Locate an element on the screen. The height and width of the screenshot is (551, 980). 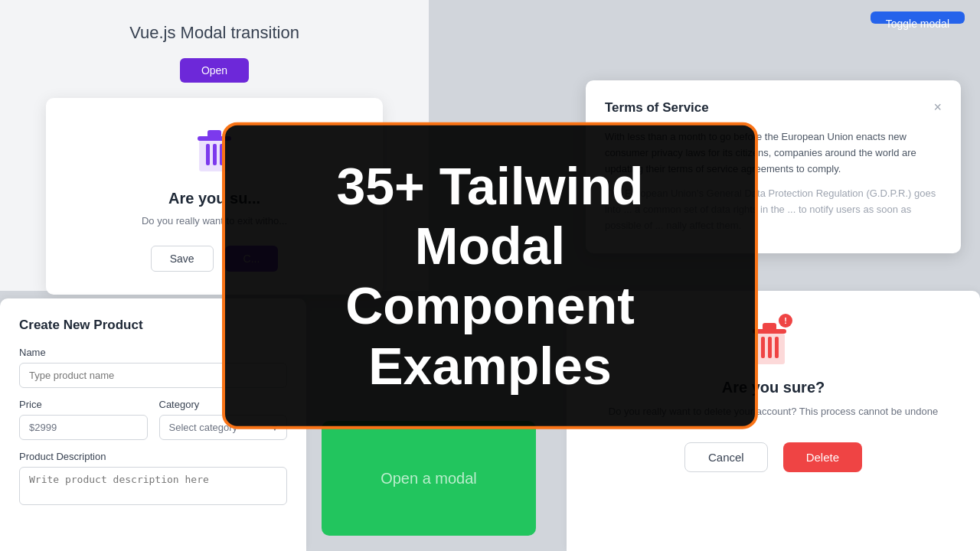
price-input is located at coordinates (83, 427).